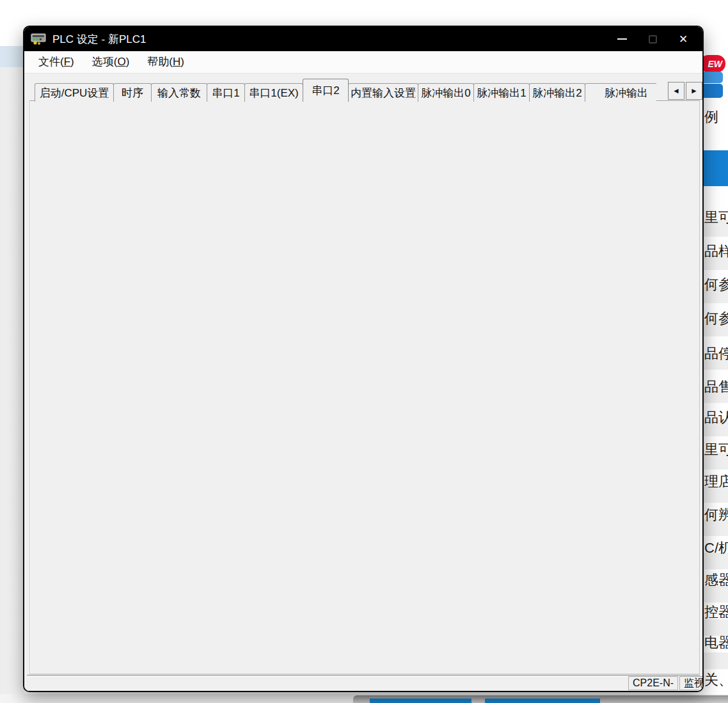 Image resolution: width=728 pixels, height=703 pixels. Describe the element at coordinates (38, 39) in the screenshot. I see `plc-icon` at that location.